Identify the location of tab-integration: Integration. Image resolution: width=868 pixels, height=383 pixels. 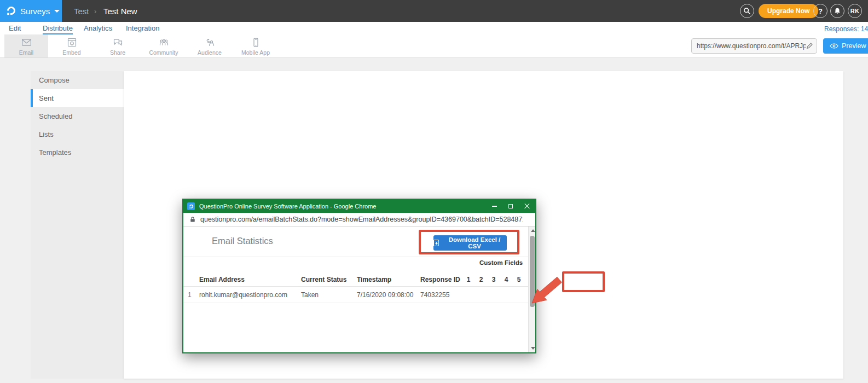
(142, 28).